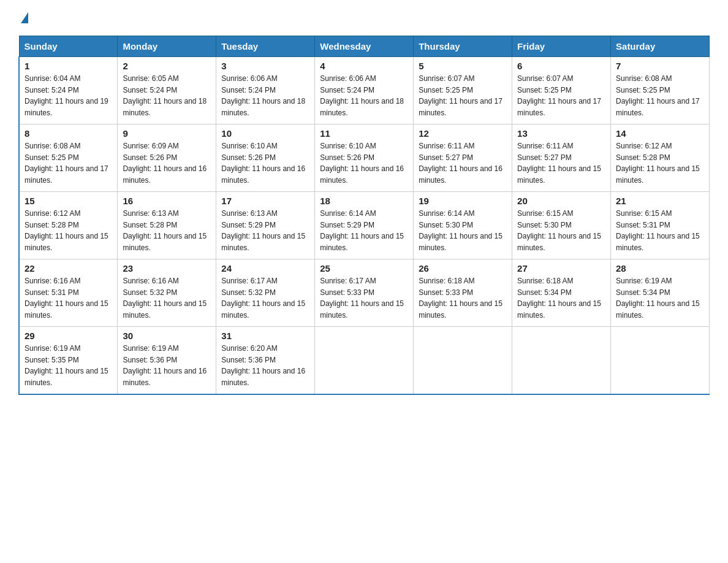 Image resolution: width=728 pixels, height=563 pixels. What do you see at coordinates (265, 66) in the screenshot?
I see `day-number: 3` at bounding box center [265, 66].